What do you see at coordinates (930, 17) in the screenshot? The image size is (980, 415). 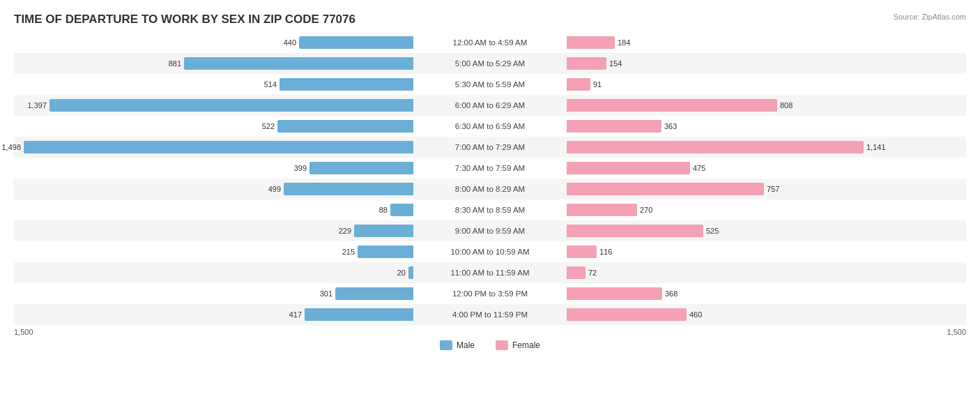 I see `source-text: Source: ZipAtlas.com` at bounding box center [930, 17].